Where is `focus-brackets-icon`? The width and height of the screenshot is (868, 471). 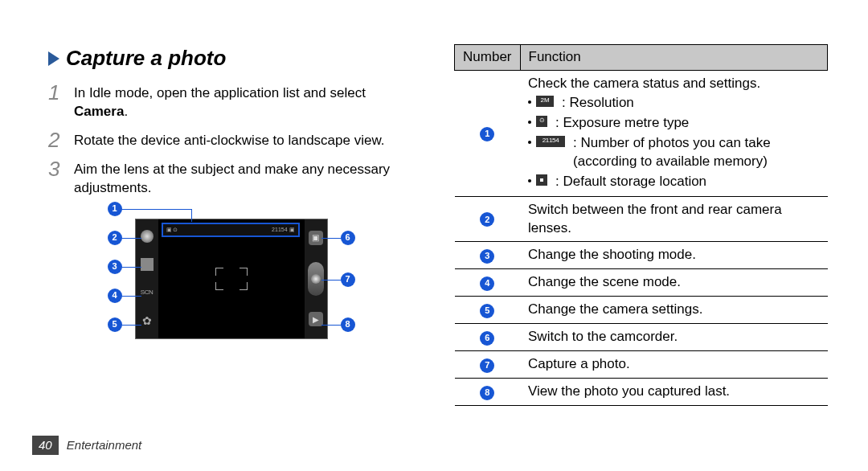
focus-brackets-icon is located at coordinates (231, 279).